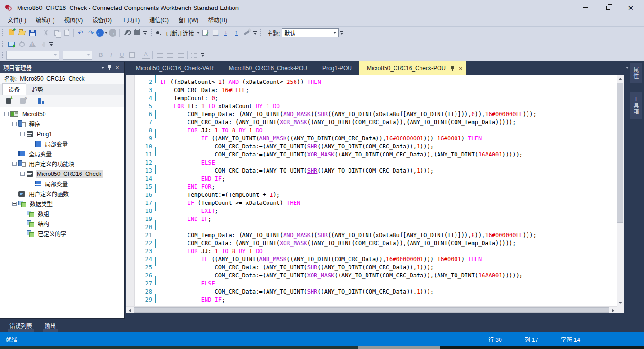 The height and width of the screenshot is (349, 644). Describe the element at coordinates (43, 44) in the screenshot. I see `step-button` at that location.